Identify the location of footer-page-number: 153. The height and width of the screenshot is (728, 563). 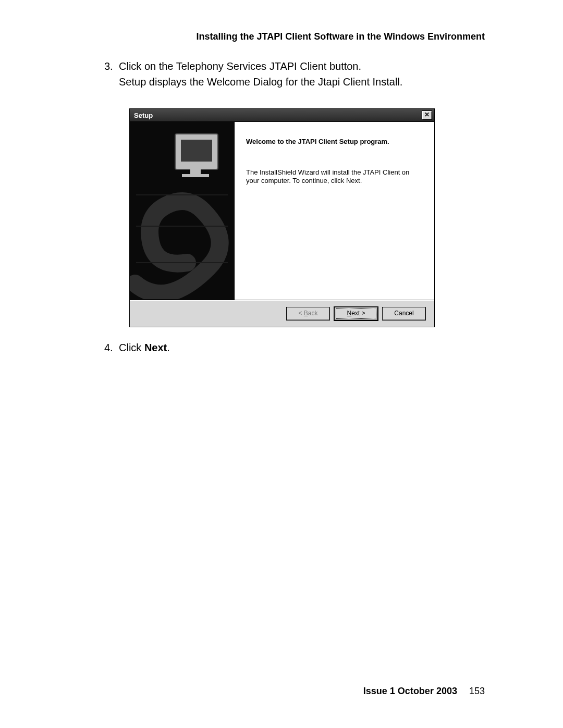
(477, 691).